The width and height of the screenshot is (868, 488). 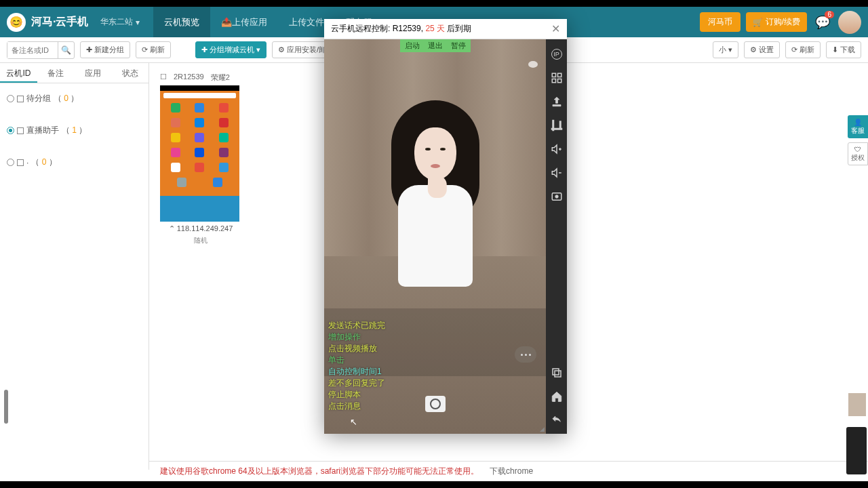 I want to click on tab-status: 状态, so click(x=130, y=73).